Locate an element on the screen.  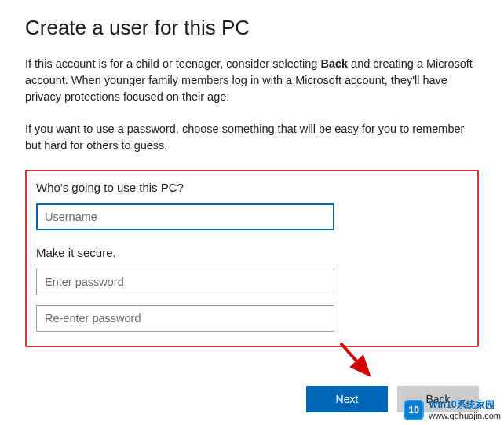
intro-paragraph-1: If this account is for a child or teenag… is located at coordinates (252, 80).